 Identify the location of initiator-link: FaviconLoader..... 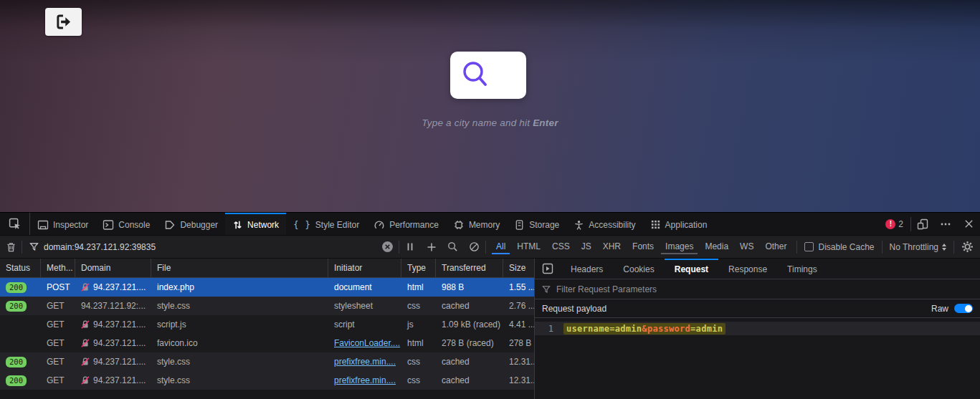
(367, 343).